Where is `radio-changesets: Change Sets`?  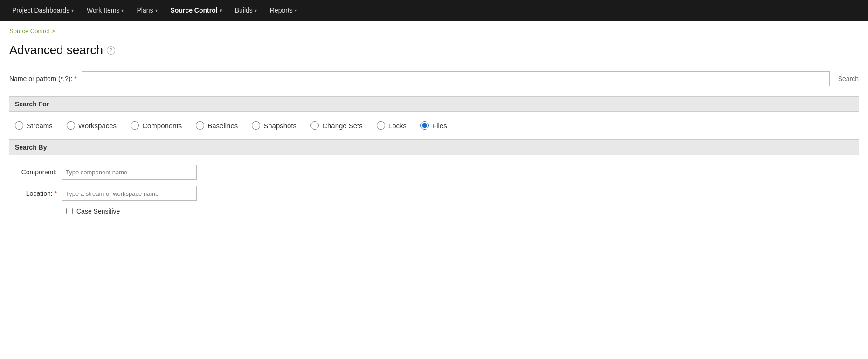
radio-changesets: Change Sets is located at coordinates (337, 125).